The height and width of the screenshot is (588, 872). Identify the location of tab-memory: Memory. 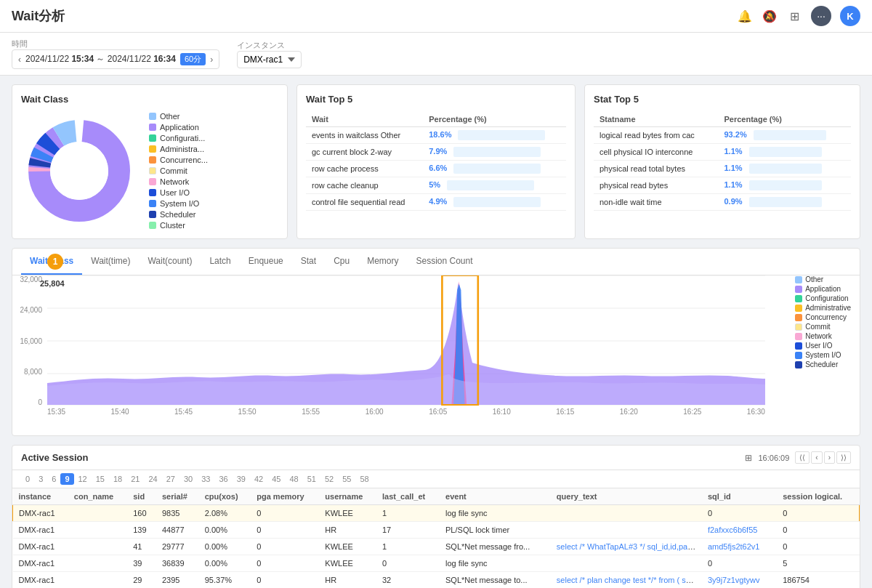
(382, 262).